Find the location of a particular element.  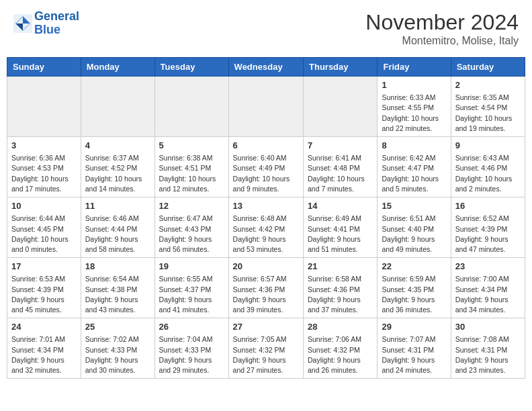

day-info: Sunrise: 6:37 AM Sunset: 4:52 PM Dayligh… is located at coordinates (118, 173).